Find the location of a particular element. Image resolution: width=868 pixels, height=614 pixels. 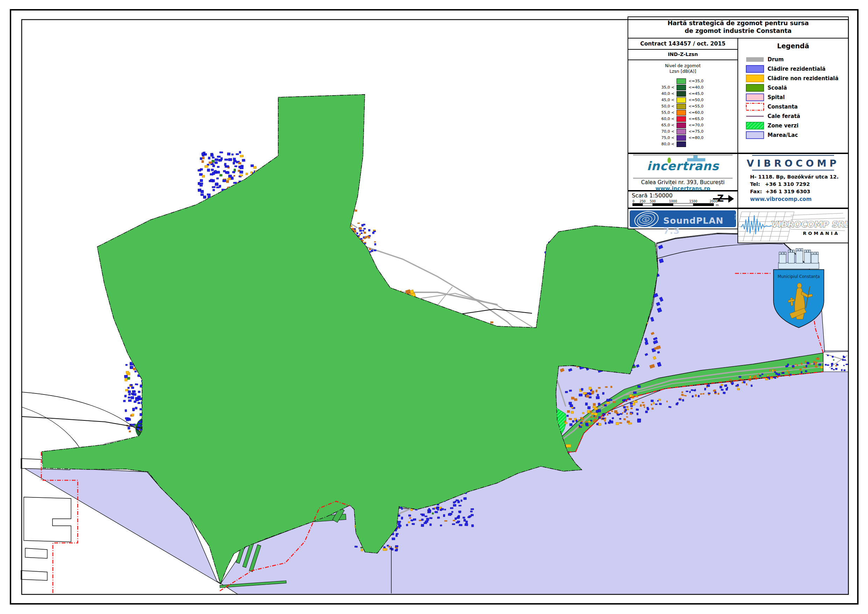

noise-range-lower: 35,0 < is located at coordinates (666, 88).